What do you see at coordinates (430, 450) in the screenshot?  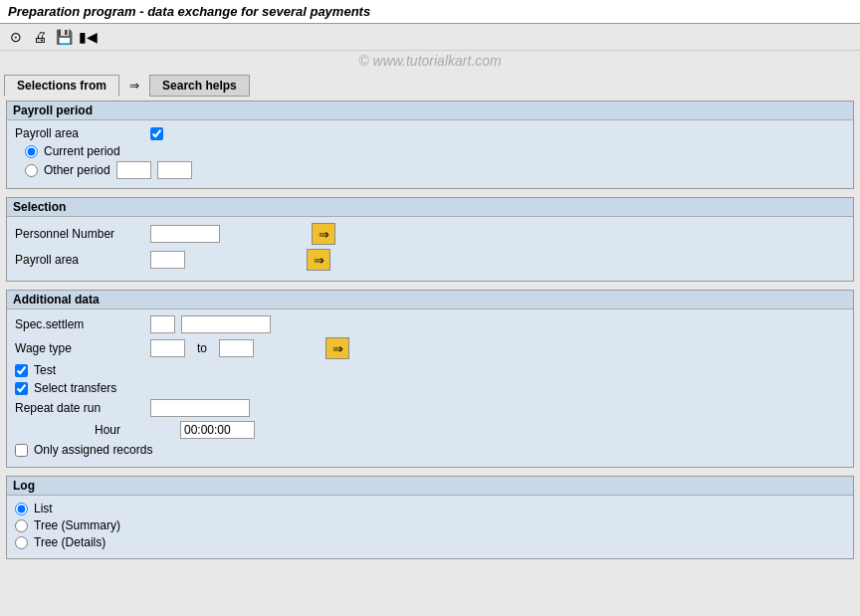 I see `only-assigned-row: Only assigned records` at bounding box center [430, 450].